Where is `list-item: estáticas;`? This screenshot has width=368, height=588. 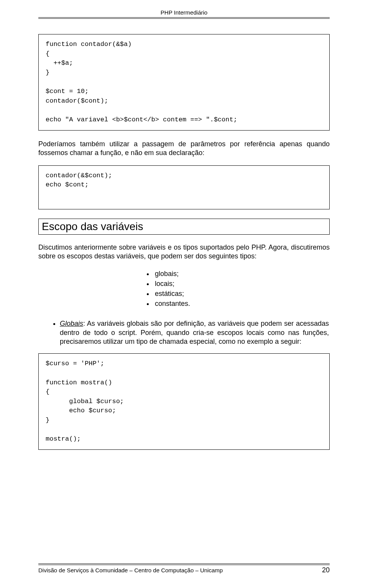
list-item: estáticas; is located at coordinates (242, 294).